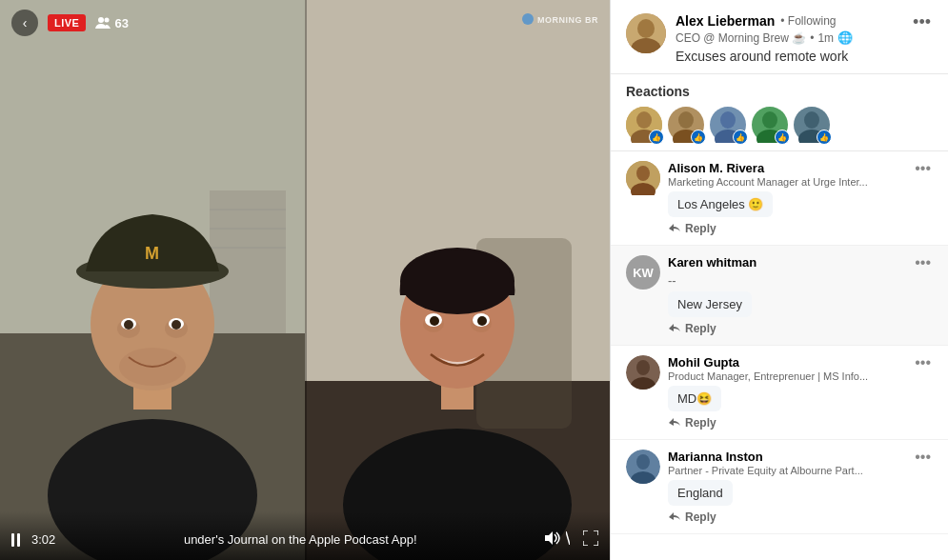 The height and width of the screenshot is (560, 948). What do you see at coordinates (800, 392) in the screenshot?
I see `comment-body: Mohil Gupta Product Manager, Entreprenue…` at bounding box center [800, 392].